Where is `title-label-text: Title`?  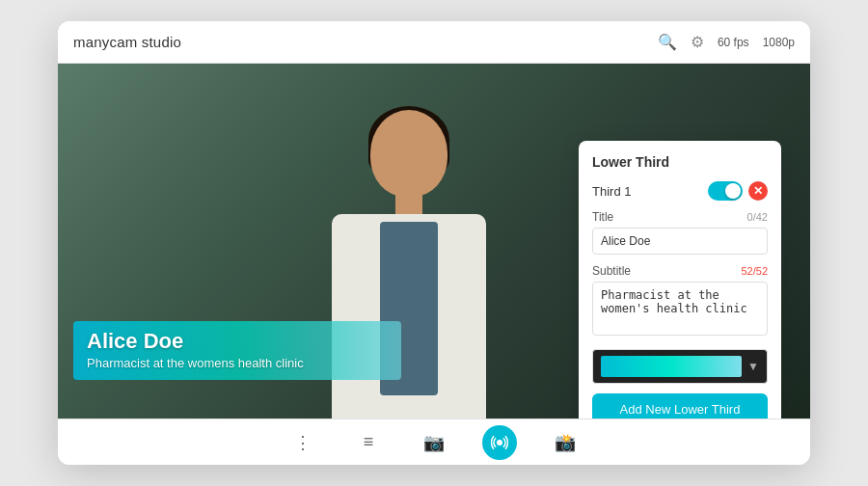
title-label-text: Title is located at coordinates (603, 217).